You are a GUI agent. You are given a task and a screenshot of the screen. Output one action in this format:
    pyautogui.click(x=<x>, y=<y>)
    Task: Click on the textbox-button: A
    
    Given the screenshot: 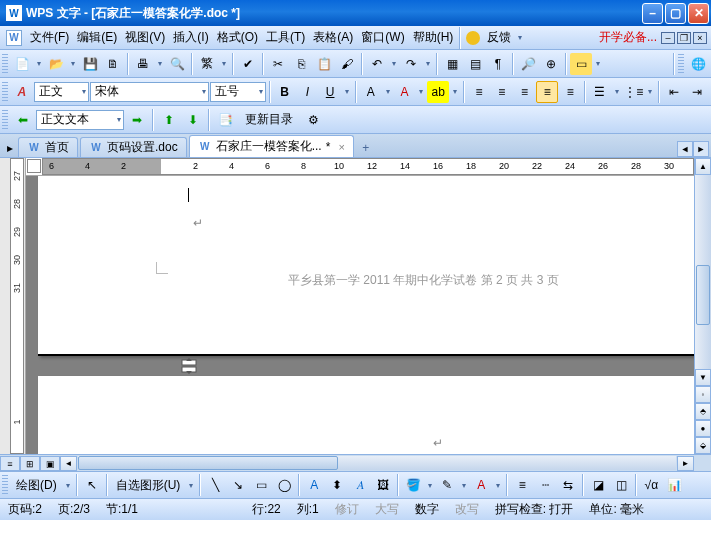 What is the action you would take?
    pyautogui.click(x=314, y=485)
    